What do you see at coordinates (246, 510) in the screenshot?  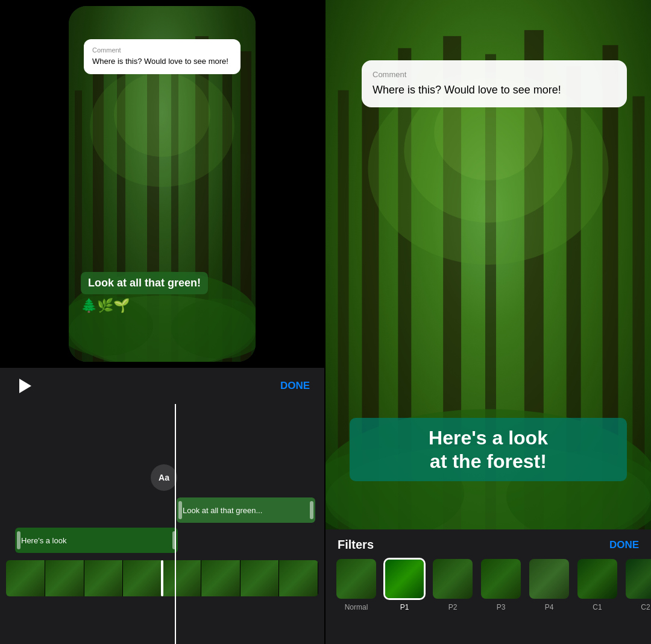 I see `track-block-1: Look at all that green...` at bounding box center [246, 510].